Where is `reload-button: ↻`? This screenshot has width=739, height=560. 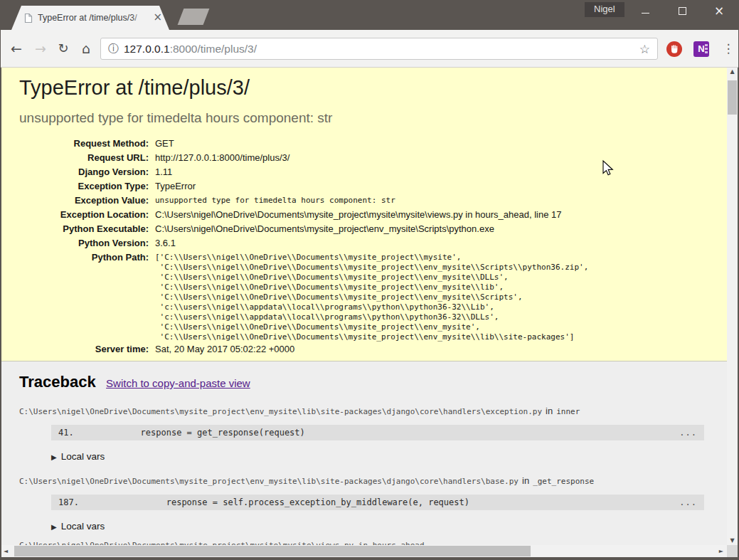 reload-button: ↻ is located at coordinates (63, 48).